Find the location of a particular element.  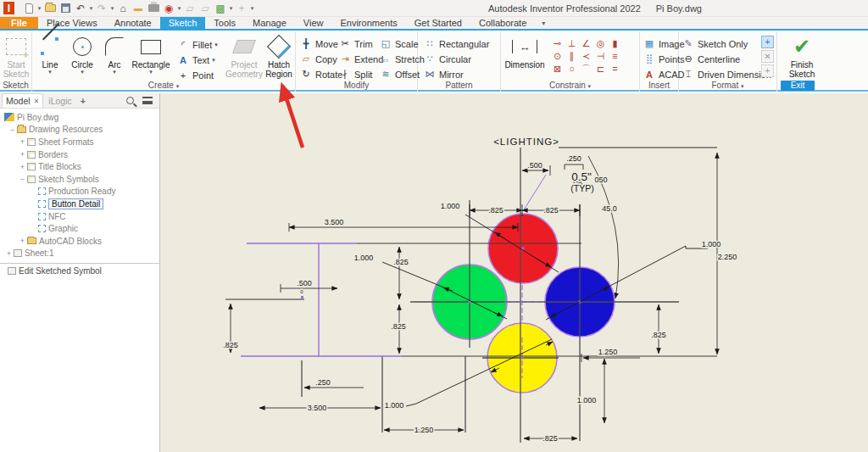

rotate-button: ↻Rotate is located at coordinates (320, 75).